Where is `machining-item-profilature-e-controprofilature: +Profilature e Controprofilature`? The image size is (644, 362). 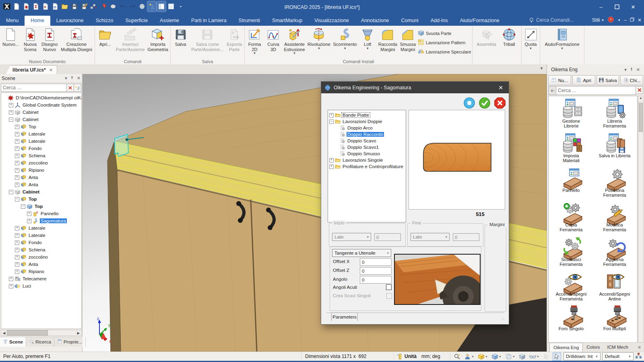 machining-item-profilature-e-controprofilature: +Profilature e Controprofilature is located at coordinates (367, 167).